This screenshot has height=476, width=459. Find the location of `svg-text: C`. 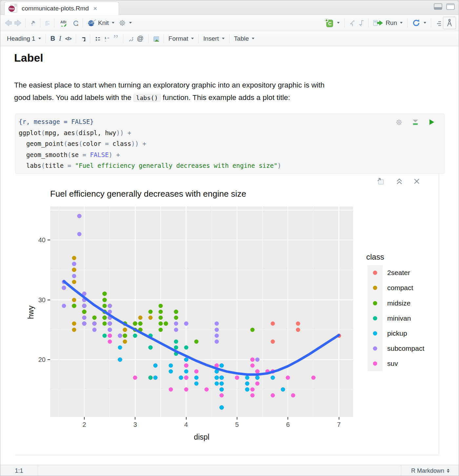

svg-text: C is located at coordinates (330, 24).